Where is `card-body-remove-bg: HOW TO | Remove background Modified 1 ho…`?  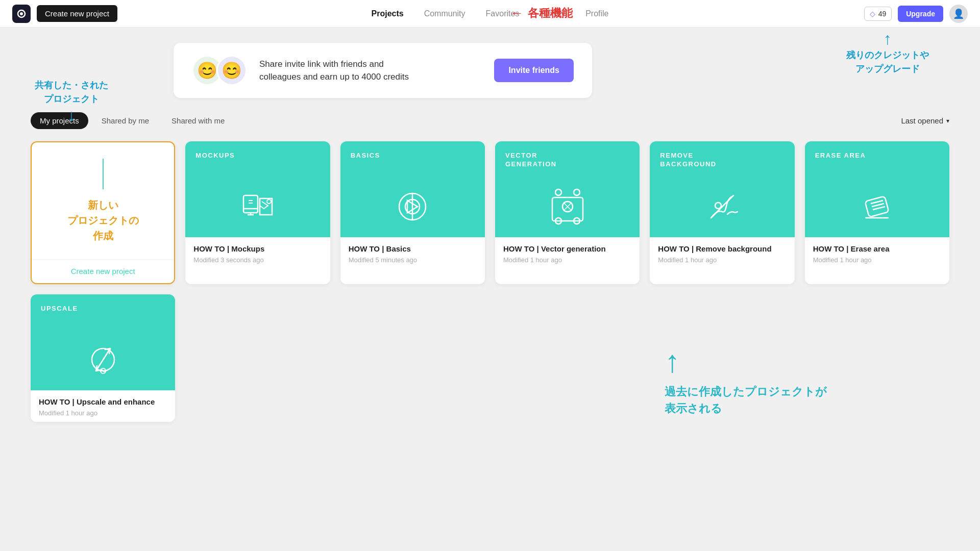
card-body-remove-bg: HOW TO | Remove background Modified 1 ho… is located at coordinates (722, 253).